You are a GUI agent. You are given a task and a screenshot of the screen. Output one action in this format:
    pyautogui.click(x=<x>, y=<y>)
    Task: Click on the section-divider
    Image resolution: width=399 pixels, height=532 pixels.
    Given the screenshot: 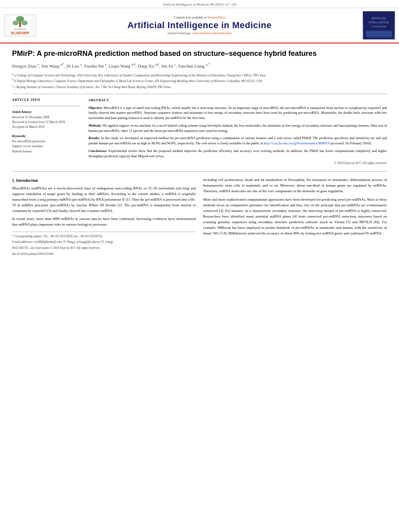 What is the action you would take?
    pyautogui.click(x=200, y=171)
    